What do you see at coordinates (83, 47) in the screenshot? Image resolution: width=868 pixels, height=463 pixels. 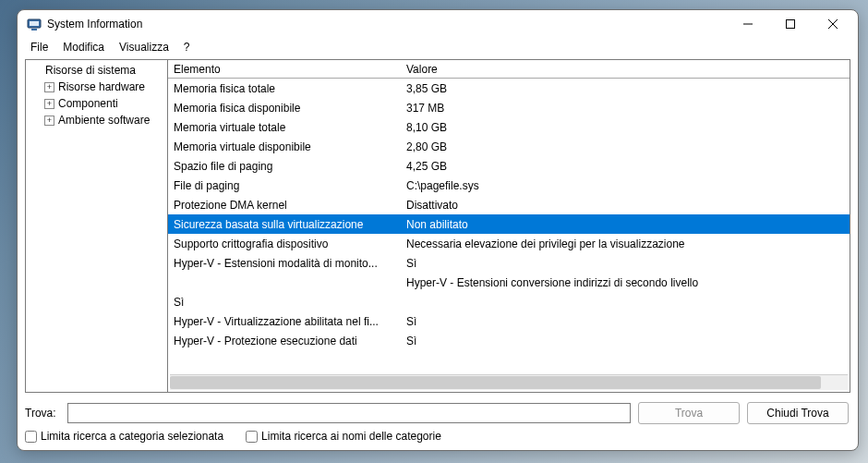 I see `menu-edit: Modifica` at bounding box center [83, 47].